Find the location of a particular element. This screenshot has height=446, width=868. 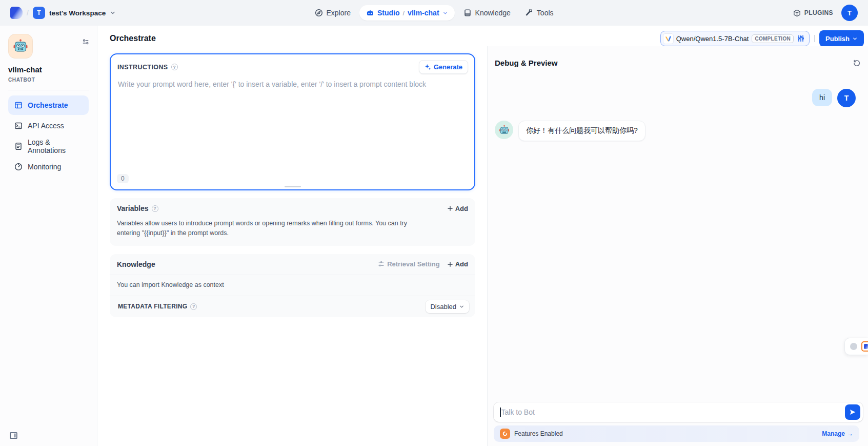

sidebar-item-monitoring: Monitoring is located at coordinates (48, 167).